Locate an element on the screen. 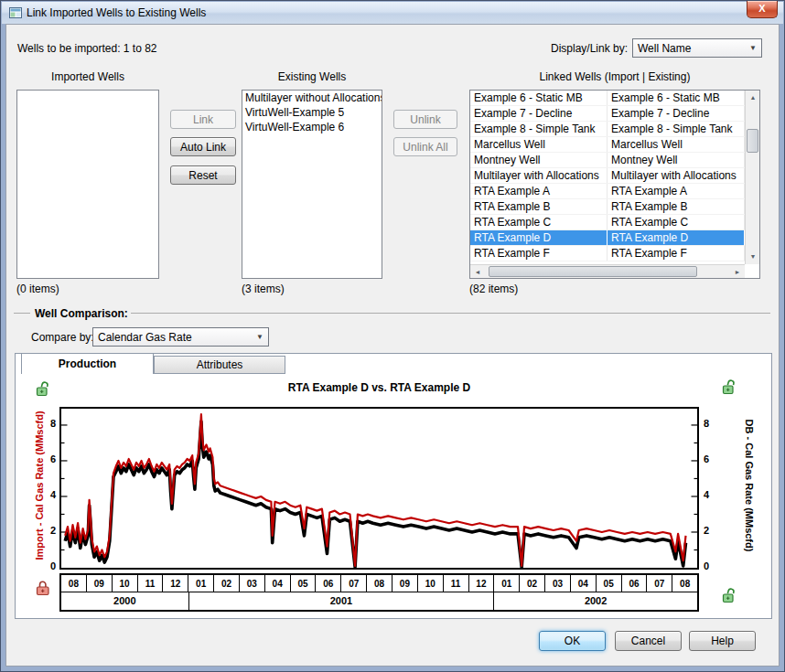  linked-import-cell: RTA Example F is located at coordinates (539, 253).